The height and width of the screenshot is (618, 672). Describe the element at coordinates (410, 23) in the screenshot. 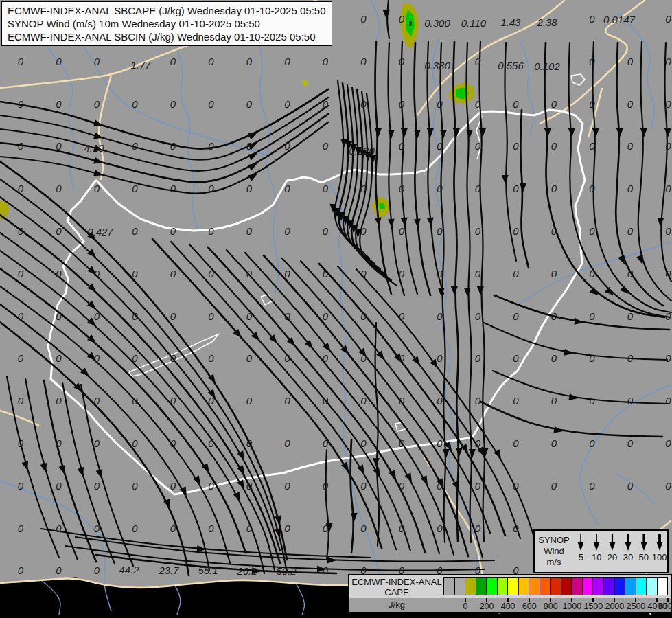

I see `cape-patch` at that location.